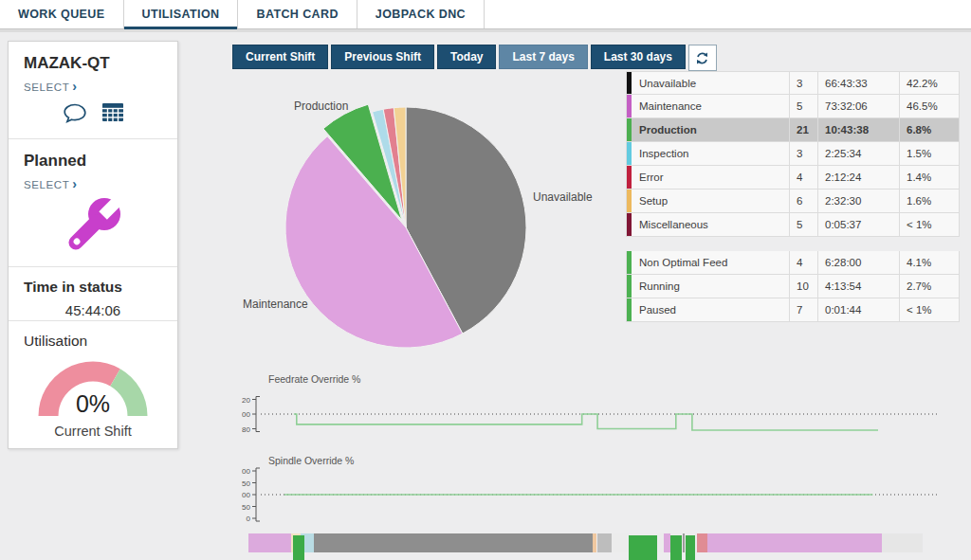 Image resolution: width=971 pixels, height=560 pixels. Describe the element at coordinates (793, 154) in the screenshot. I see `table-row: Inspection32:25:341.5%` at that location.